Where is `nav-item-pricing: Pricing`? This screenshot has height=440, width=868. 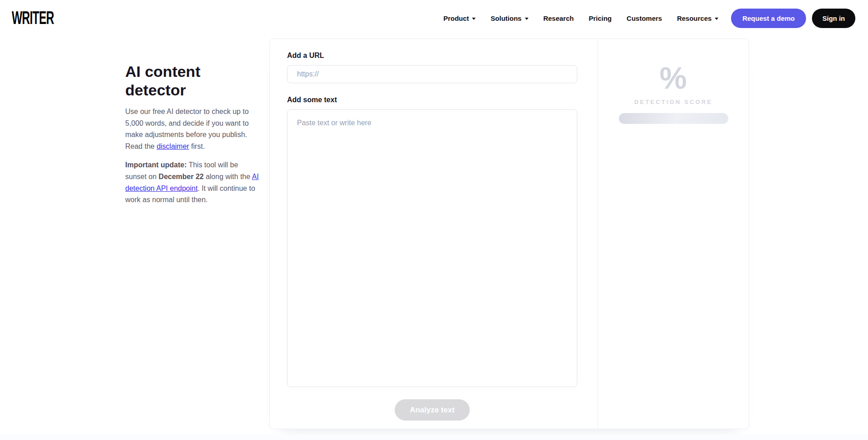 nav-item-pricing: Pricing is located at coordinates (600, 18).